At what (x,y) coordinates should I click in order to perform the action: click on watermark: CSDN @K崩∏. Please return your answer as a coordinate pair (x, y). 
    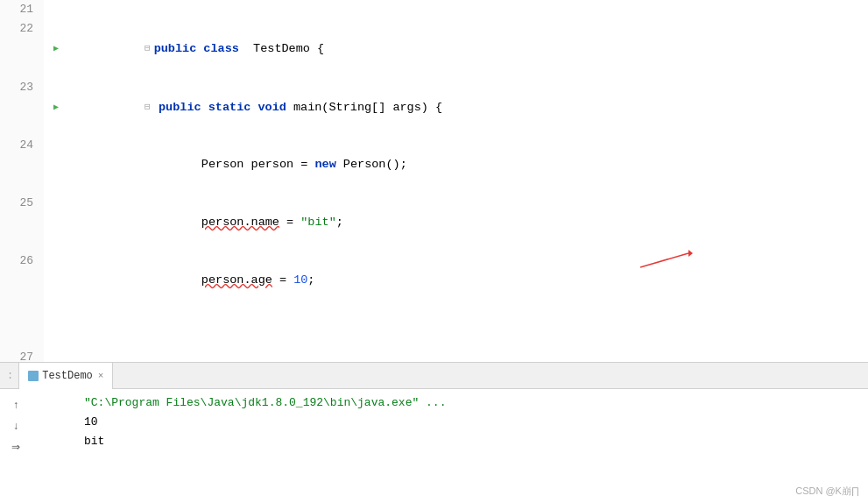
    Looking at the image, I should click on (827, 491).